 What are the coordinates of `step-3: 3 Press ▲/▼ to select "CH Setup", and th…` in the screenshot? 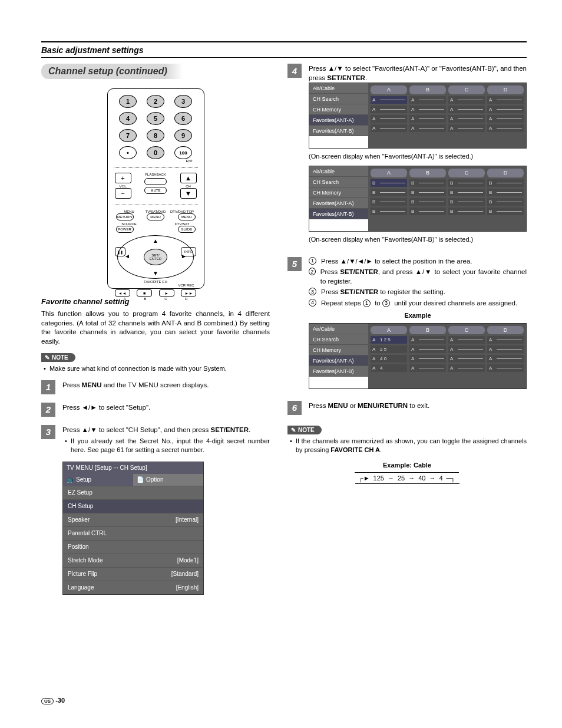 It's located at (156, 510).